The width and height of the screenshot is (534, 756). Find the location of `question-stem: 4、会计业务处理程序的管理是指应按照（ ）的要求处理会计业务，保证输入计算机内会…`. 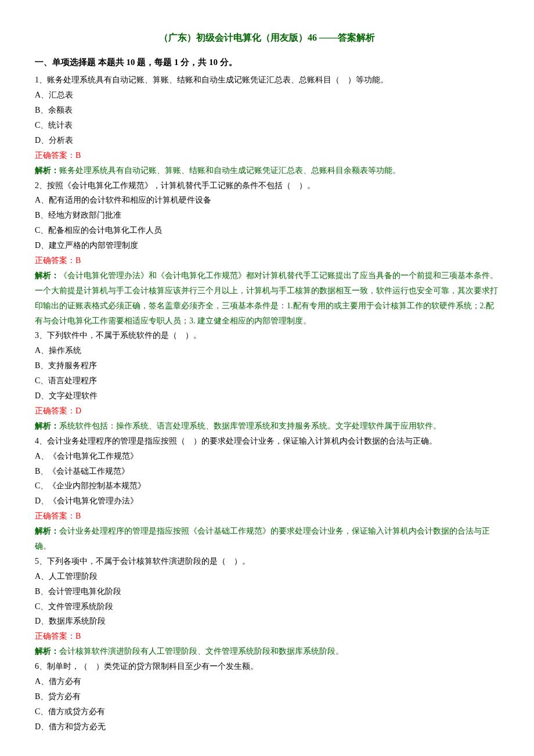

question-stem: 4、会计业务处理程序的管理是指应按照（ ）的要求处理会计业务，保证输入计算机内会… is located at coordinates (267, 441).